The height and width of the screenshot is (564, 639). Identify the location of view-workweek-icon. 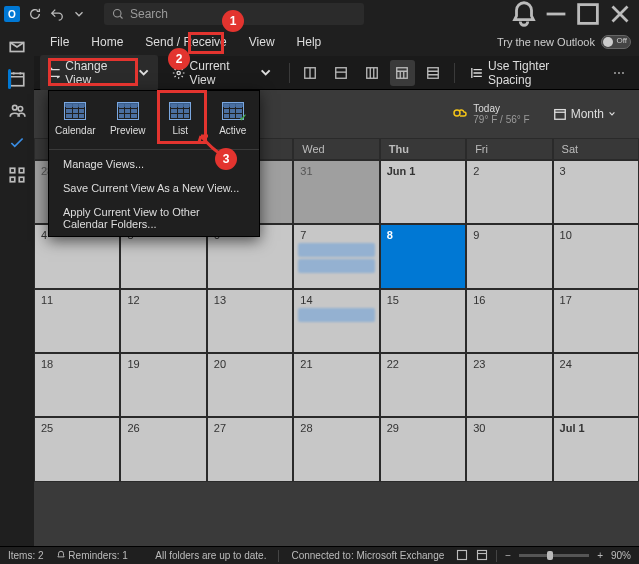
(340, 73).